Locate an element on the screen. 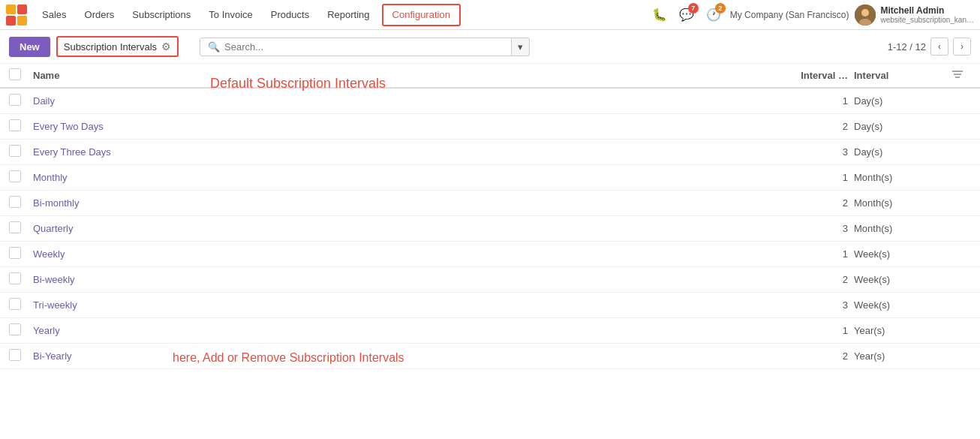  row-name: Daily is located at coordinates (391, 101).